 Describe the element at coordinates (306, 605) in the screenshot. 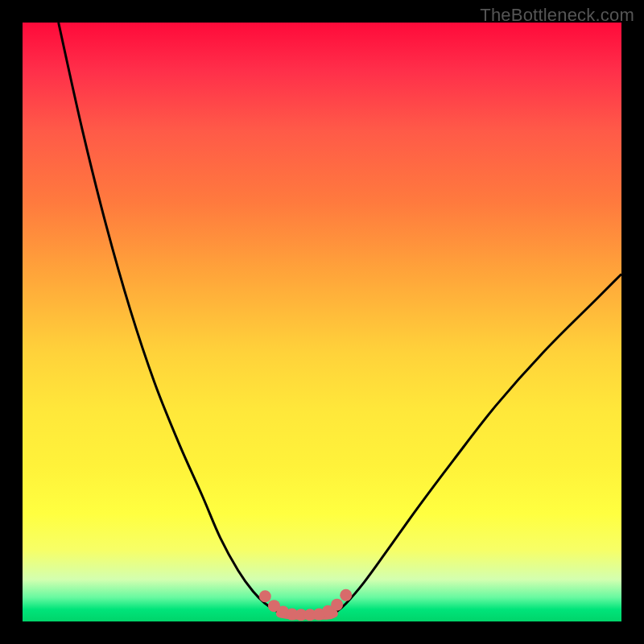

I see `plateau-dots` at that location.